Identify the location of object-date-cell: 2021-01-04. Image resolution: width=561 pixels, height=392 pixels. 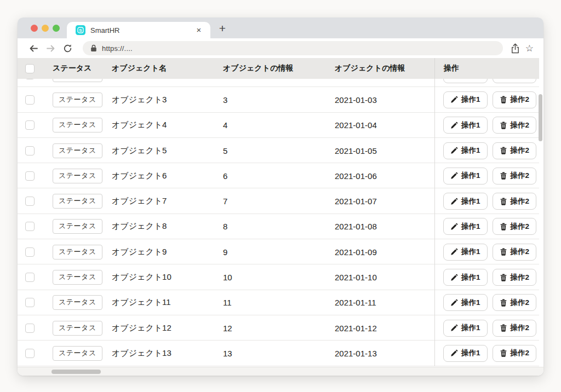
(385, 125).